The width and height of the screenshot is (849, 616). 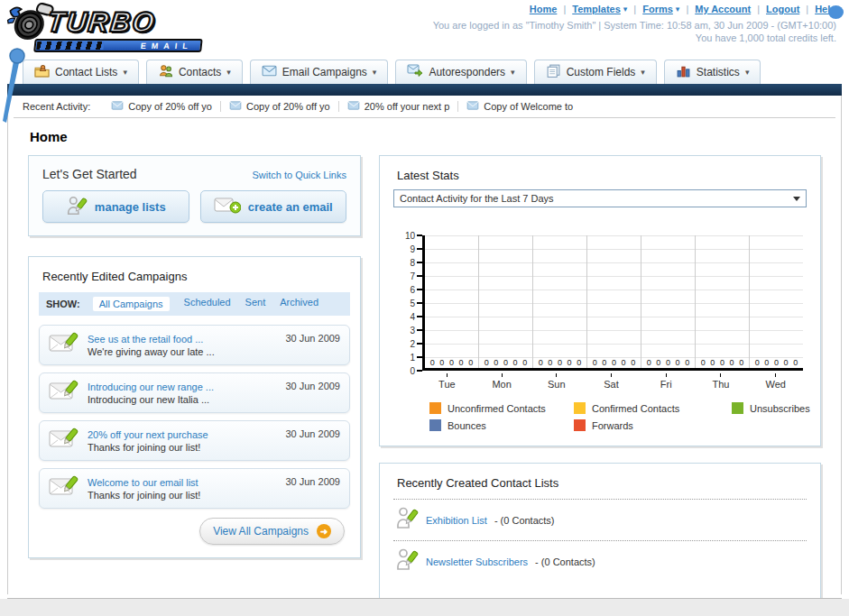 What do you see at coordinates (718, 72) in the screenshot?
I see `tab-label: Statistics` at bounding box center [718, 72].